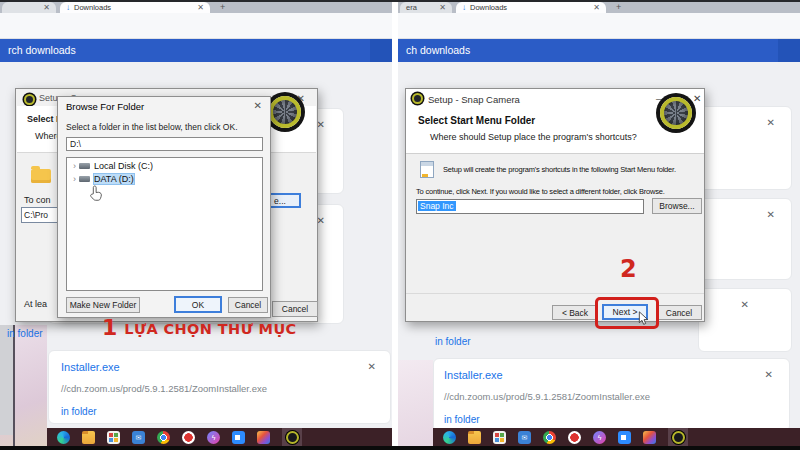  I want to click on browse-button: Browse..., so click(677, 206).